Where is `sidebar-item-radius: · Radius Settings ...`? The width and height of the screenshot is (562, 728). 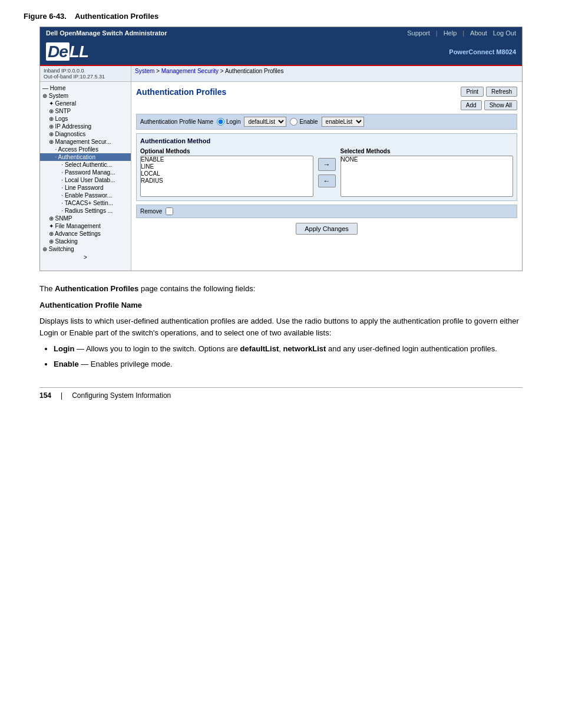 sidebar-item-radius: · Radius Settings ... is located at coordinates (85, 211).